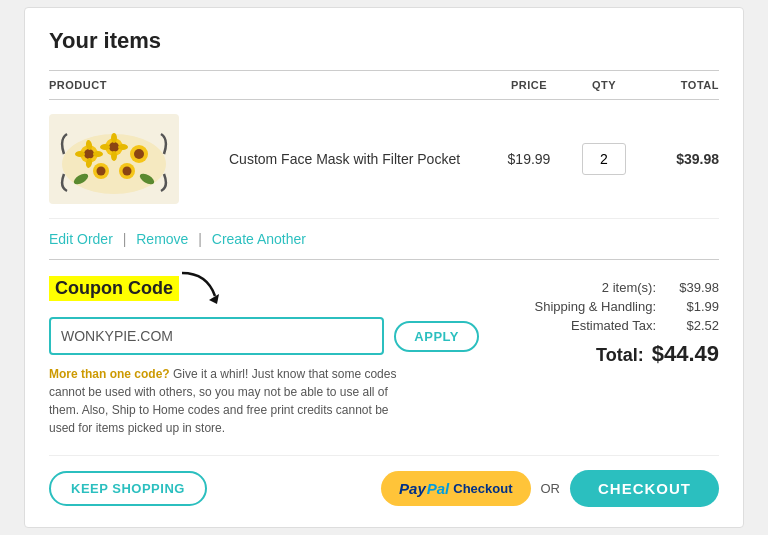 This screenshot has width=768, height=535. Describe the element at coordinates (609, 306) in the screenshot. I see `summary-shipping-row: Shipping & Handling: $1.99` at that location.